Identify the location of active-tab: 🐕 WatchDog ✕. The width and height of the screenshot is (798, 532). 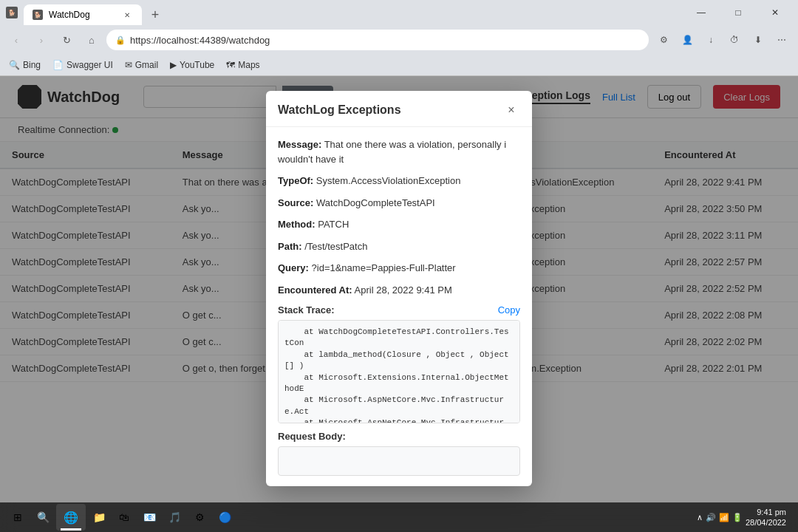
(83, 15).